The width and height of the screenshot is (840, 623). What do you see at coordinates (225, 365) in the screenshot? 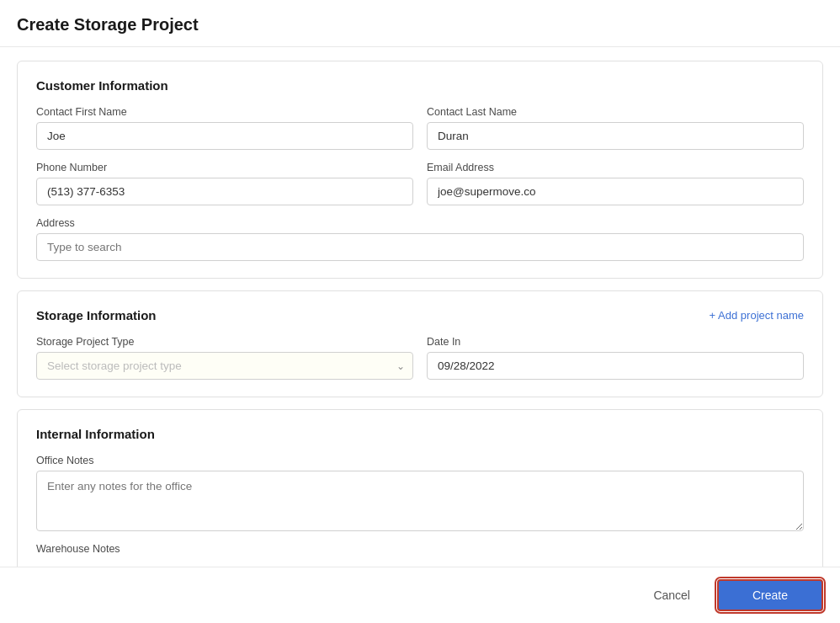
I see `project-type-select-wrapper: Select storage project type ⌄` at bounding box center [225, 365].